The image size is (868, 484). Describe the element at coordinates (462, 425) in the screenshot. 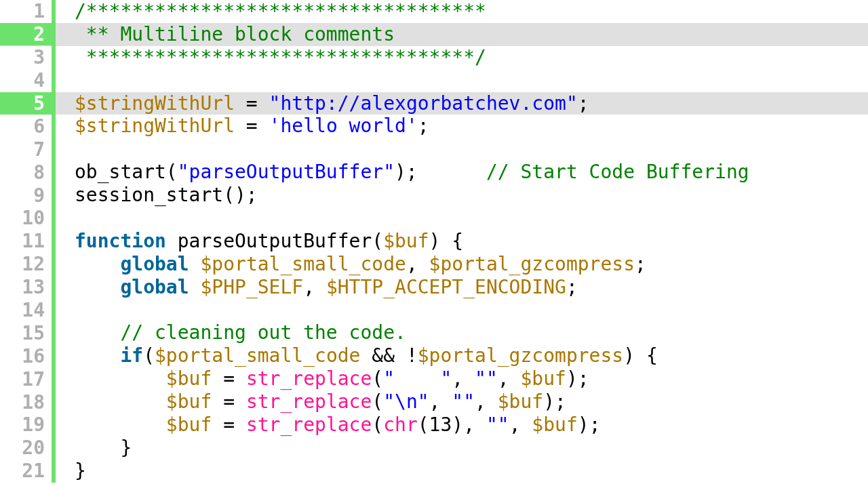

I see `code-content: $buf = str_replace(chr(13), "", $buf);` at that location.